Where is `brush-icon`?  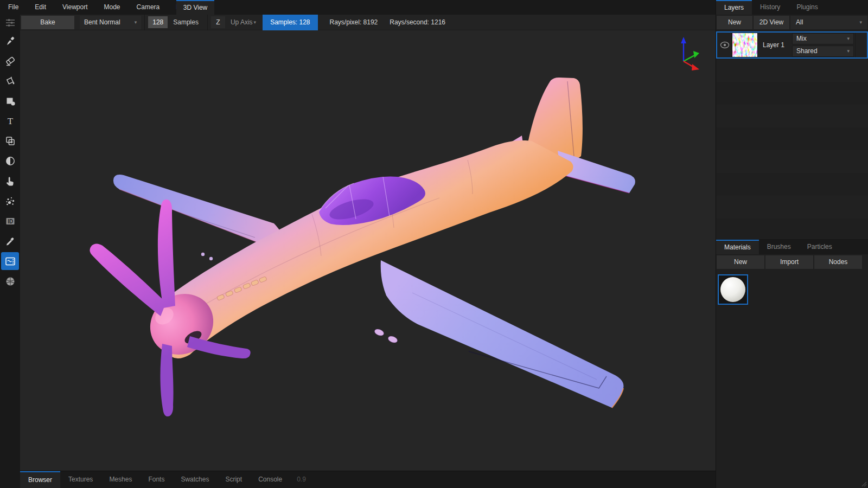 brush-icon is located at coordinates (10, 41).